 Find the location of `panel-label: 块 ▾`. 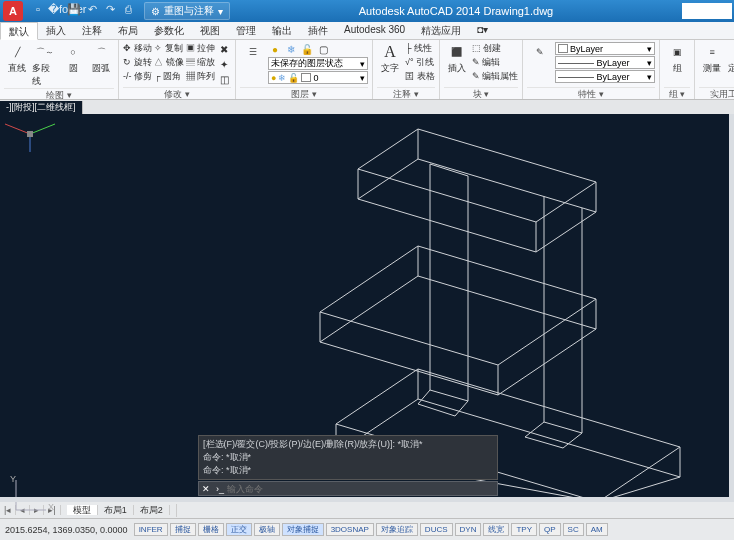

panel-label: 块 ▾ is located at coordinates (482, 93).